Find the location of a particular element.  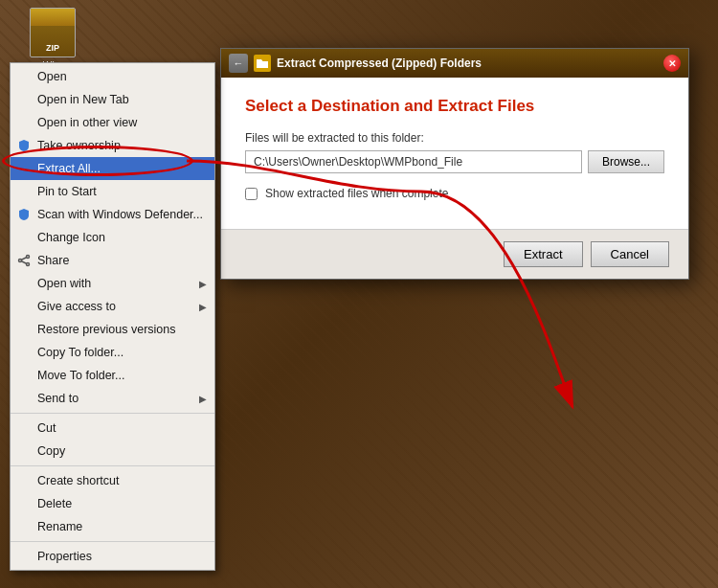

menu-item-create-shortcut: Create shortcut is located at coordinates (113, 481).